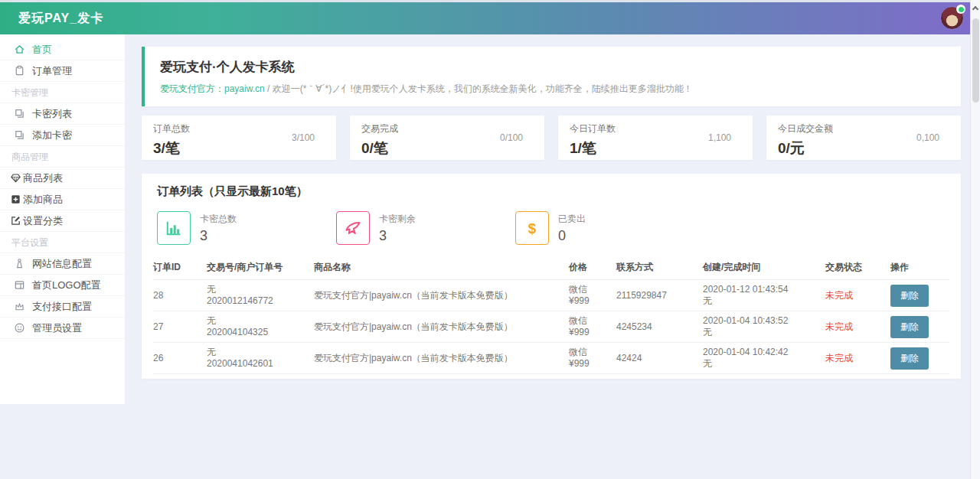  Describe the element at coordinates (447, 138) in the screenshot. I see `stat-card: 交易完成0/笔0/100` at that location.